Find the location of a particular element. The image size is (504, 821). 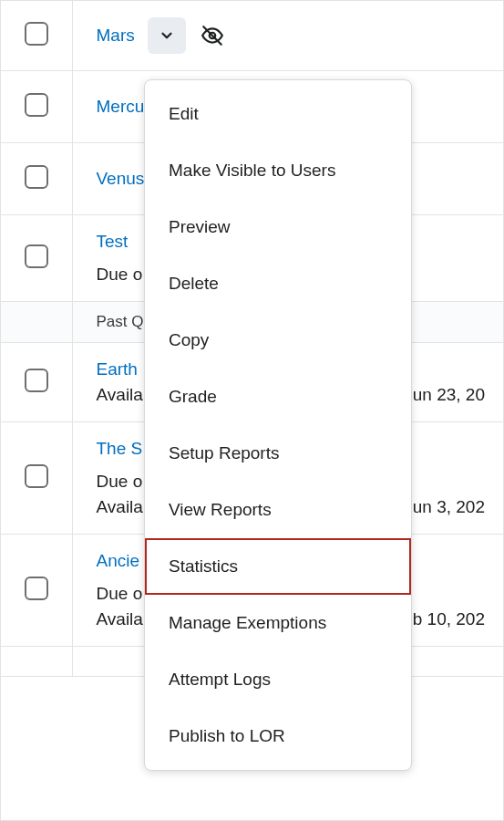

quiz-title-link: Earth is located at coordinates (117, 369).